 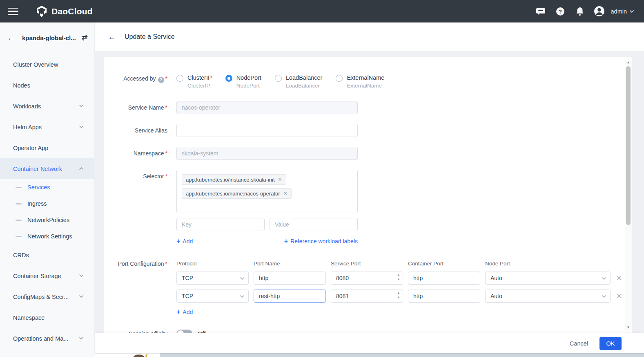 I want to click on sidebar-item-operator-app: Operator App, so click(x=47, y=148).